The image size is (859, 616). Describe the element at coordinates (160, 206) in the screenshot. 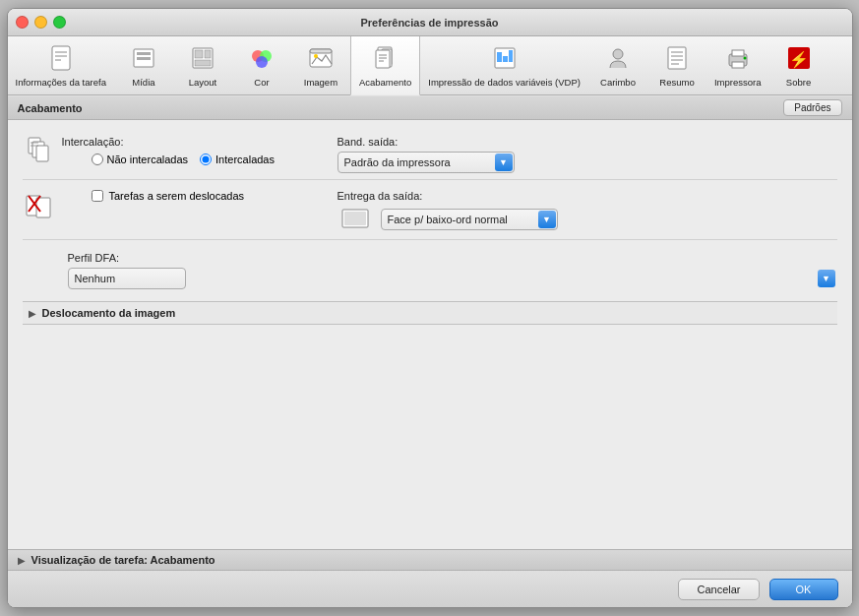

I see `offset-row: Tarefas a serem deslocadas` at that location.